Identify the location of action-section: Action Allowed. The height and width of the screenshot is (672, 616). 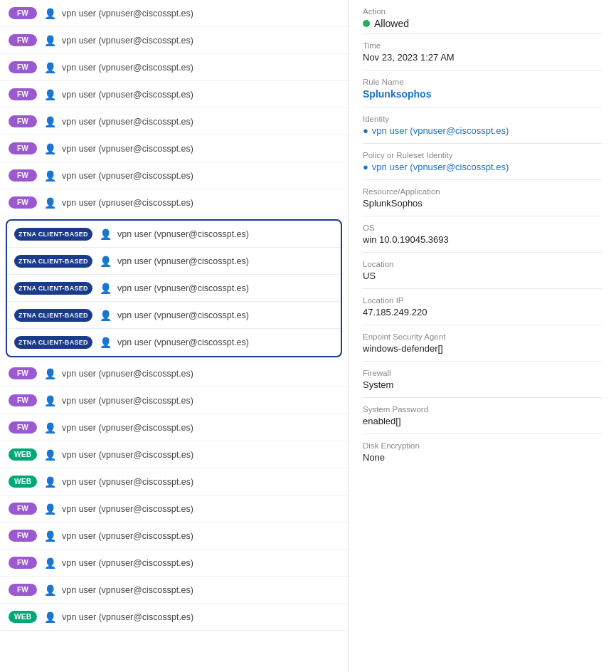
(482, 17).